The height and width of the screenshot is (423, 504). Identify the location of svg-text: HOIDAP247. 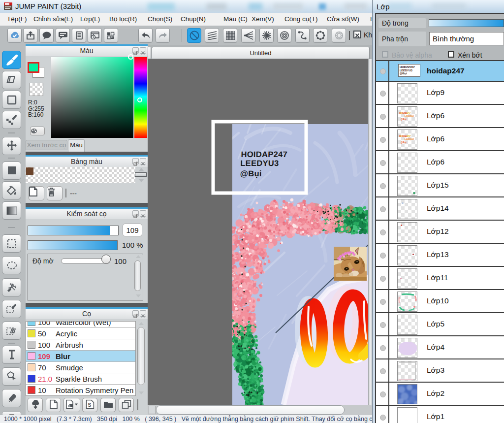
(264, 154).